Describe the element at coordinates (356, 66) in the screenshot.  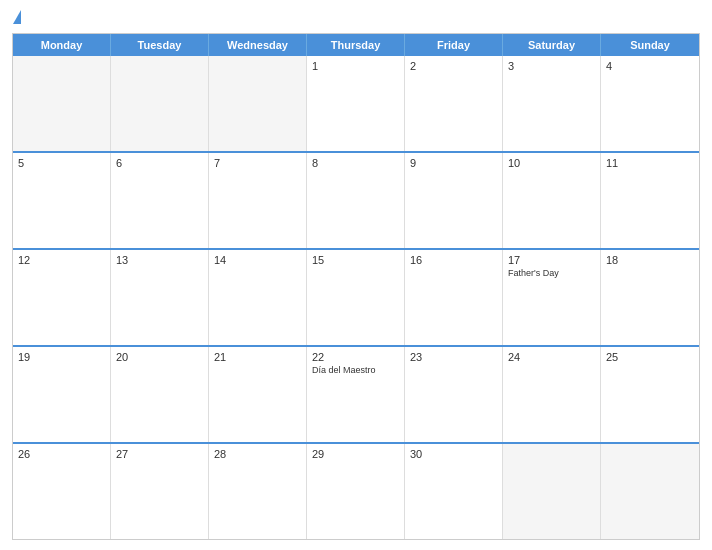
I see `day-number: 1` at that location.